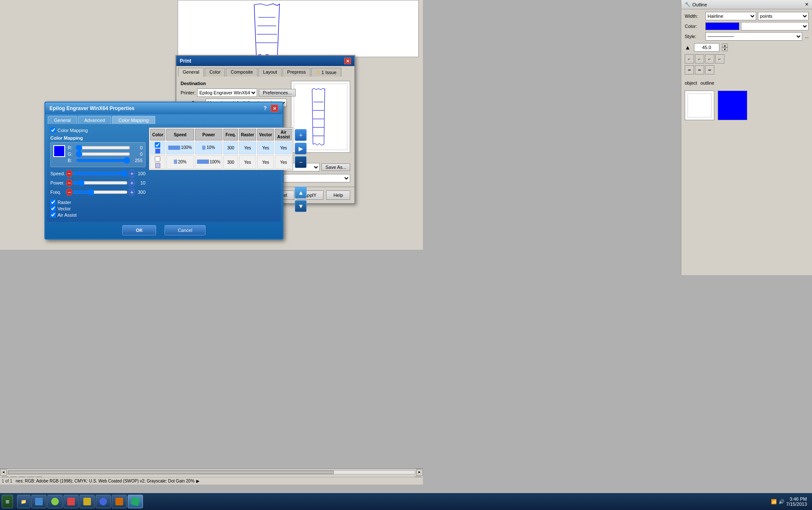 The width and height of the screenshot is (812, 510). Describe the element at coordinates (694, 16) in the screenshot. I see `width-label: Width:` at that location.